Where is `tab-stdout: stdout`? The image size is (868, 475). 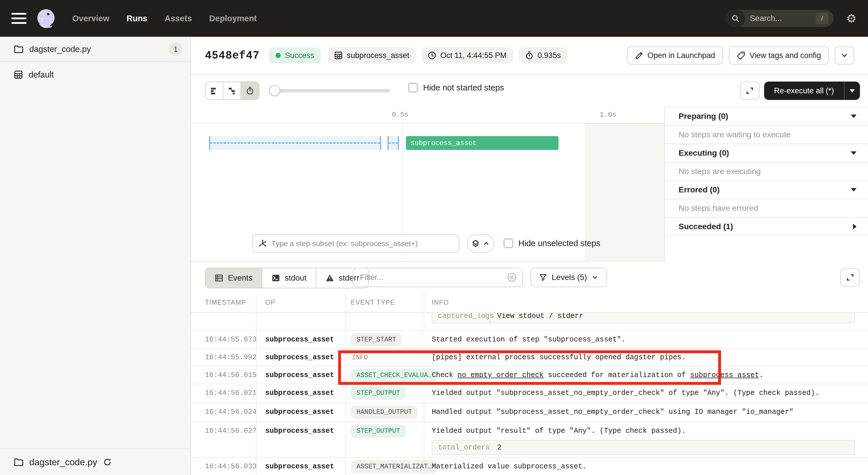
tab-stdout: stdout is located at coordinates (289, 278).